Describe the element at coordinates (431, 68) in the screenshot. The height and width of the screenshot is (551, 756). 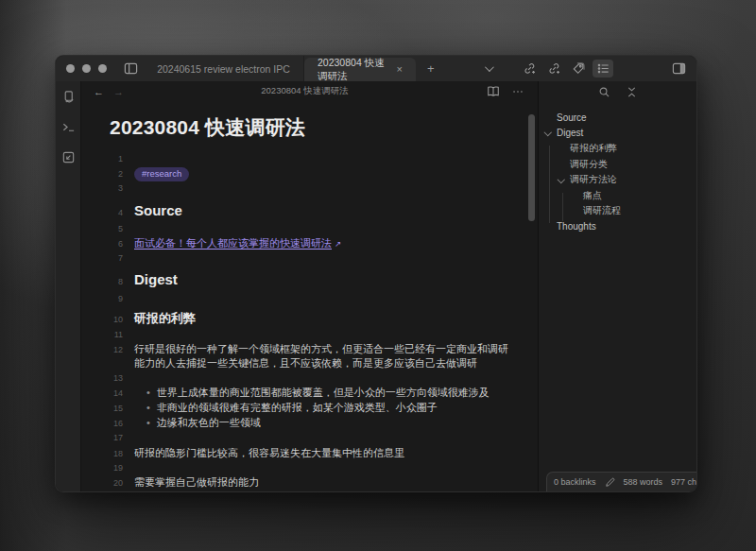
I see `new-tab-button: +` at that location.